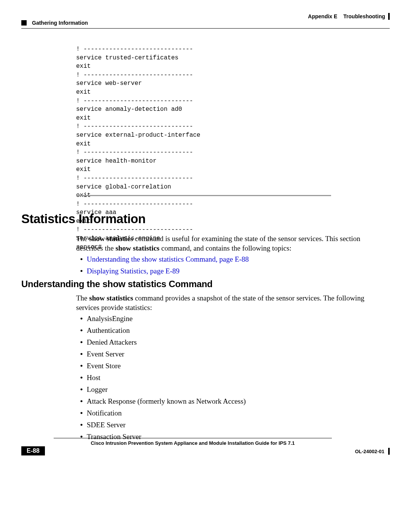 This screenshot has width=411, height=532. Describe the element at coordinates (161, 376) in the screenshot. I see `services-list: •AnalysisEngine •Authentication •Denied …` at that location.